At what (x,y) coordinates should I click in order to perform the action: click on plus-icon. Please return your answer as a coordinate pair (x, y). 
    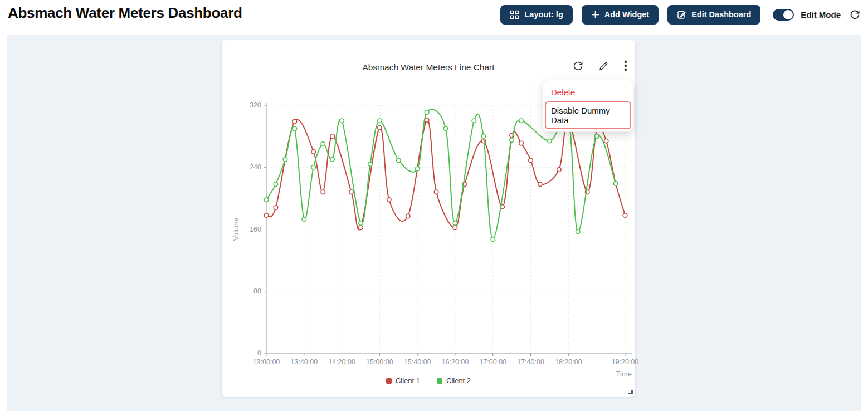
    Looking at the image, I should click on (595, 14).